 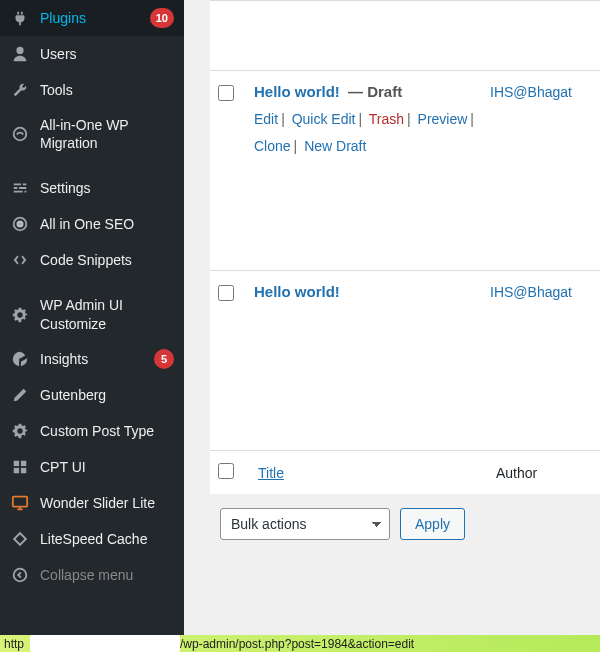 What do you see at coordinates (105, 644) in the screenshot?
I see `redacted-mask` at bounding box center [105, 644].